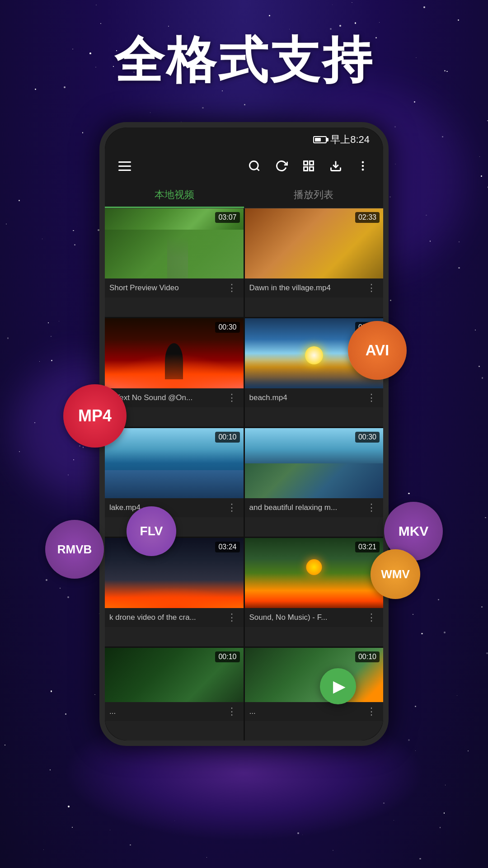  I want to click on video-menu-5: ⋮, so click(232, 508).